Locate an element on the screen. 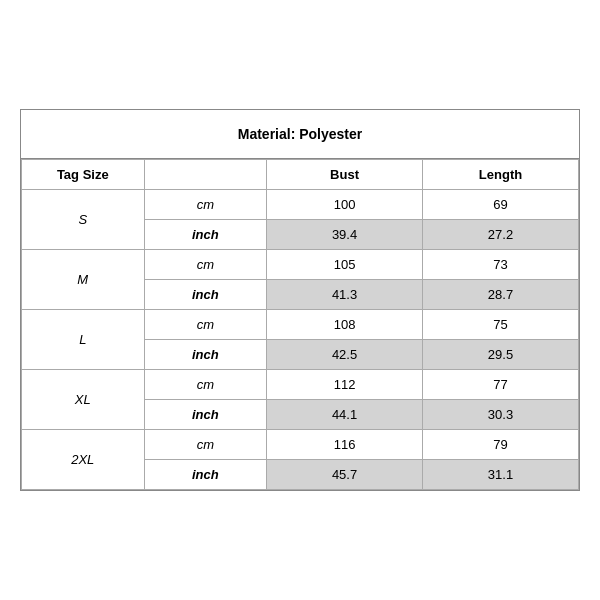 Image resolution: width=600 pixels, height=600 pixels. length-cm-value: 77 is located at coordinates (501, 385).